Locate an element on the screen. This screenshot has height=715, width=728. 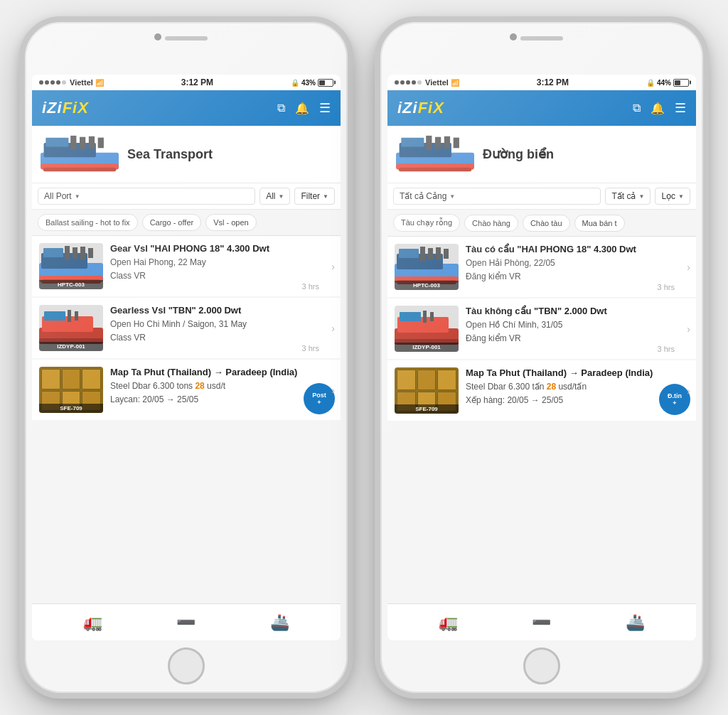
header-ship-image is located at coordinates (80, 154).